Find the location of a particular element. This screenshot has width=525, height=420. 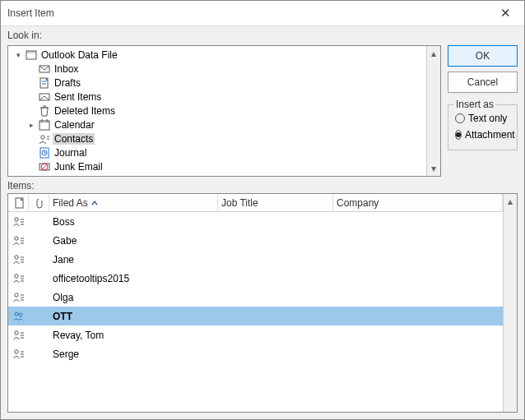

grid-header: Filed As Job Title Company is located at coordinates (255, 203).